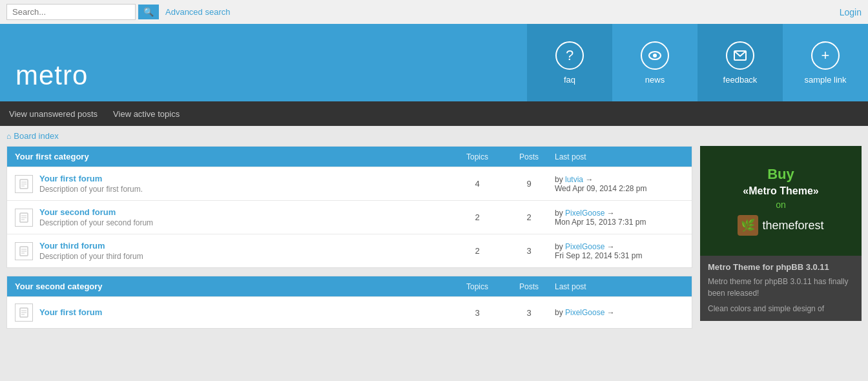 The height and width of the screenshot is (381, 868). What do you see at coordinates (233, 156) in the screenshot?
I see `category-1-title: Your first category` at bounding box center [233, 156].